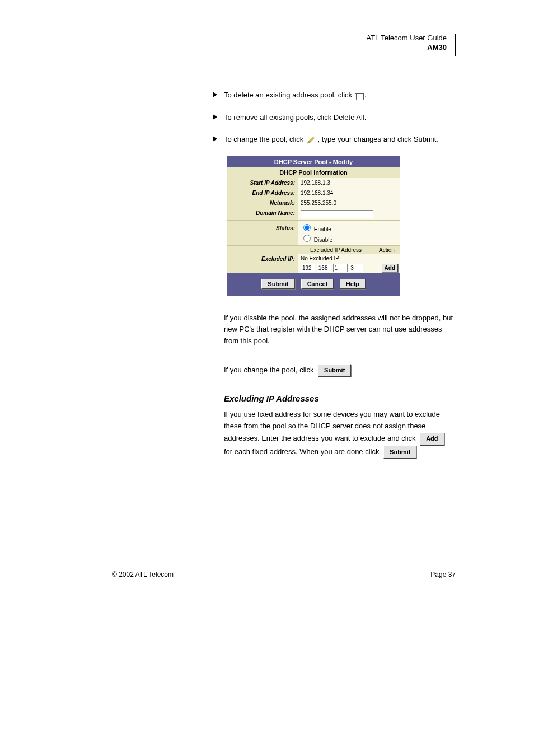 This screenshot has width=534, height=756. What do you see at coordinates (349, 183) in the screenshot?
I see `value-start-ip: 192.168.1.3` at bounding box center [349, 183].